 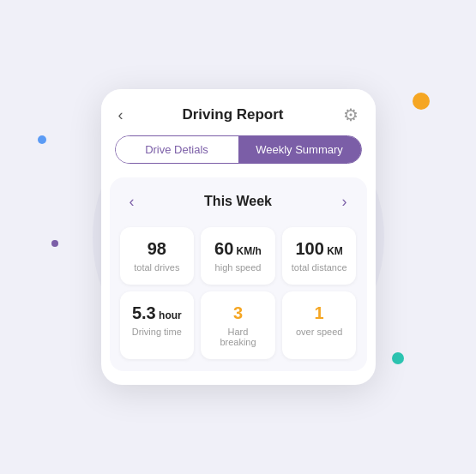 I want to click on stat-value-high-speed: 60 KM/h, so click(x=238, y=249).